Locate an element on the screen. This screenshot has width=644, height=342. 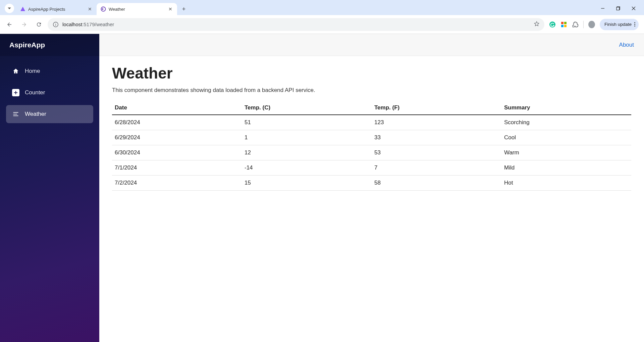
plus-box-icon is located at coordinates (16, 93).